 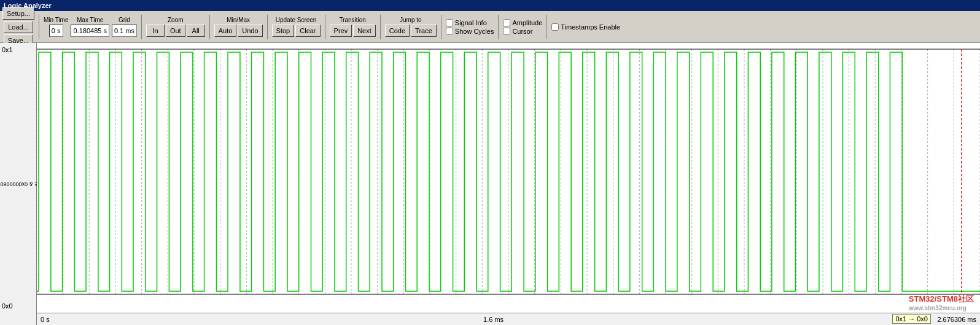 What do you see at coordinates (176, 27) in the screenshot?
I see `zoom-section: Zoom In Out All` at bounding box center [176, 27].